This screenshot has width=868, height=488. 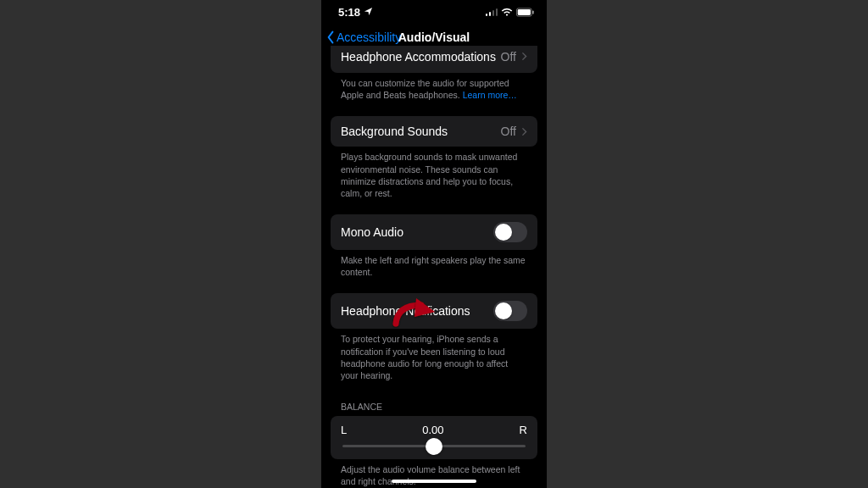 What do you see at coordinates (434, 408) in the screenshot?
I see `section-header-balance: BALANCE` at bounding box center [434, 408].